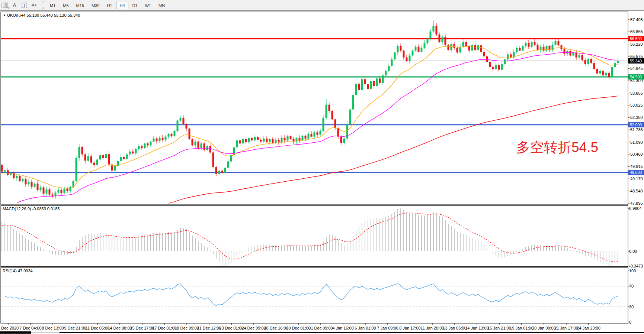 The width and height of the screenshot is (644, 334). What do you see at coordinates (80, 6) in the screenshot?
I see `tf-button-m15: M15` at bounding box center [80, 6].